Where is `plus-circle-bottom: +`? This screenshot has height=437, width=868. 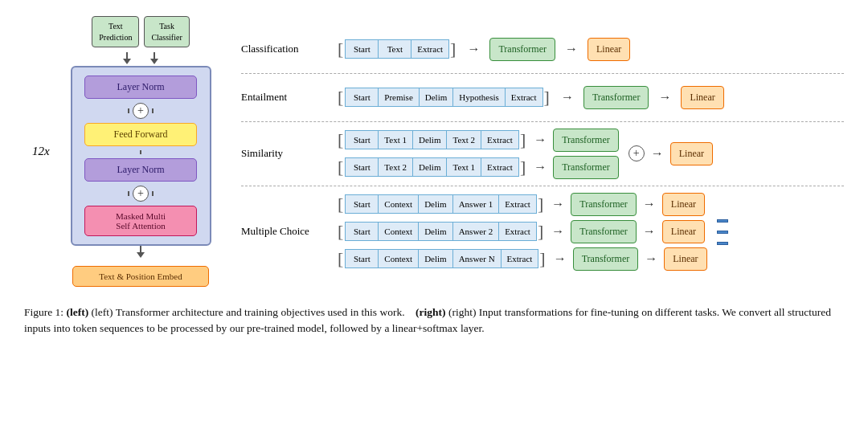 plus-circle-bottom: + is located at coordinates (141, 194).